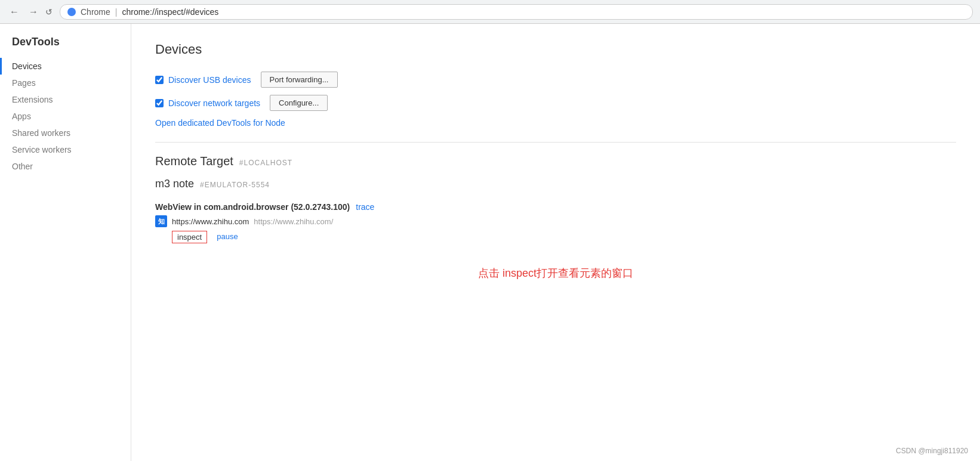 The width and height of the screenshot is (980, 461). Describe the element at coordinates (556, 100) in the screenshot. I see `options-section: Discover USB devices Port forwarding... …` at that location.